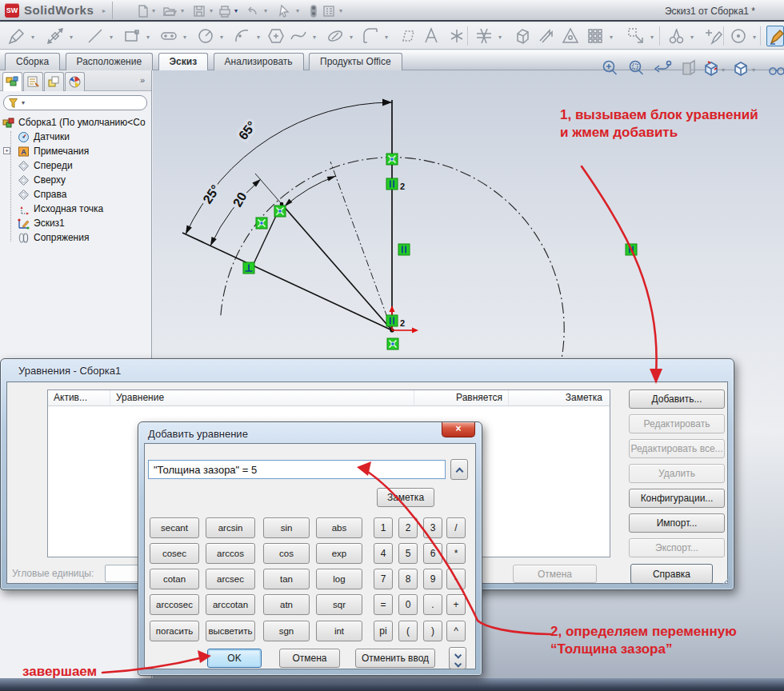 This screenshot has width=784, height=691. I want to click on pad-pi: pi, so click(383, 631).